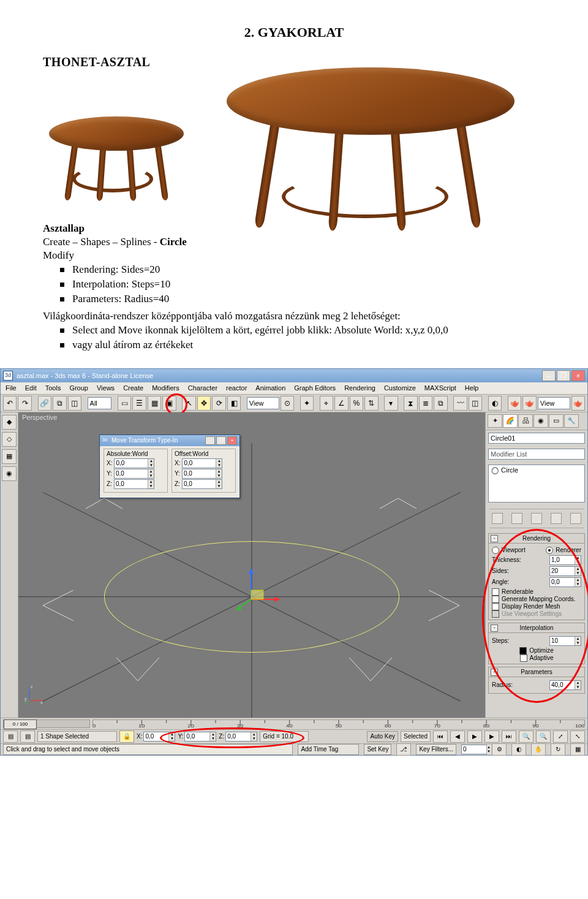 This screenshot has height=899, width=588. What do you see at coordinates (271, 388) in the screenshot?
I see `menu-animation: Animation` at bounding box center [271, 388].